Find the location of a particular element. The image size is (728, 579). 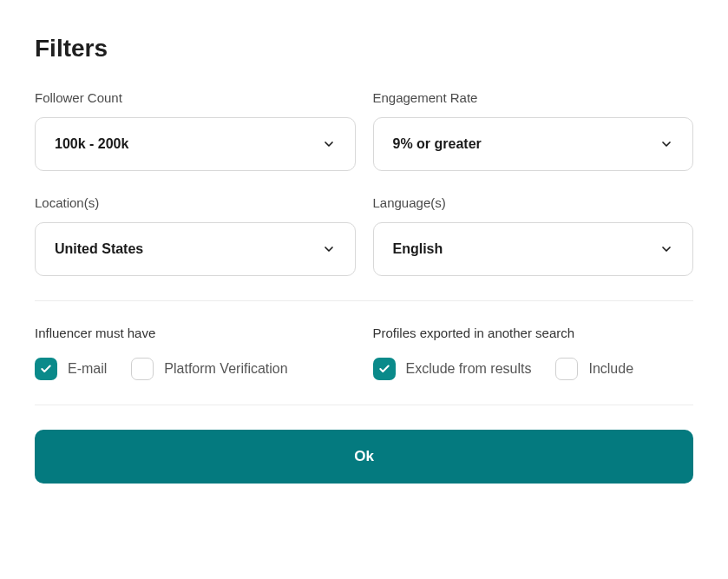

languages-value: English is located at coordinates (418, 249).